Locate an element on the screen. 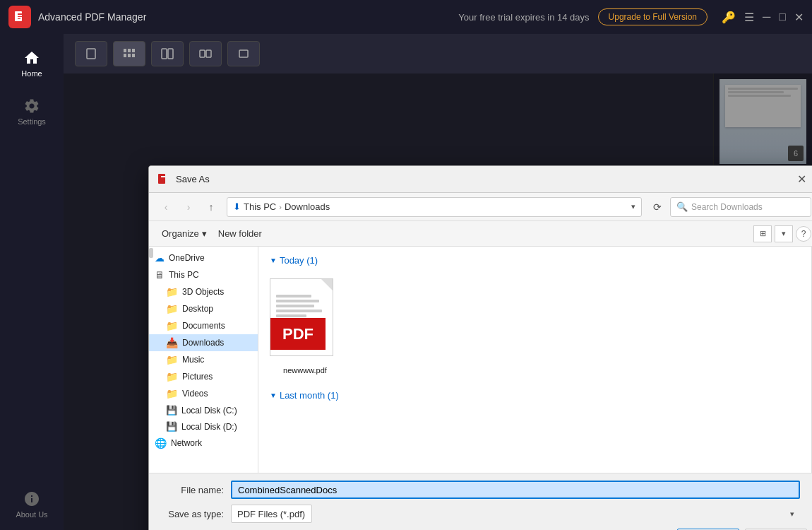  disk-c-icon: 💾 is located at coordinates (172, 410).